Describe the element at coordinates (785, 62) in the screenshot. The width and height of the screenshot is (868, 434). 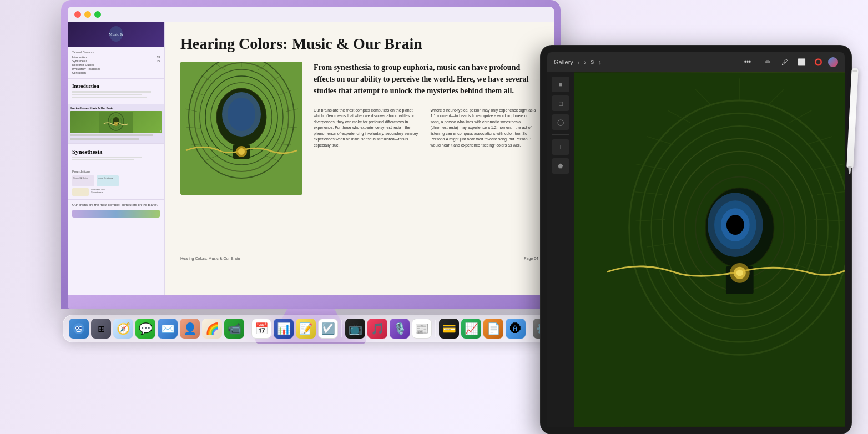
I see `ipad-tool-marker: 🖊` at that location.